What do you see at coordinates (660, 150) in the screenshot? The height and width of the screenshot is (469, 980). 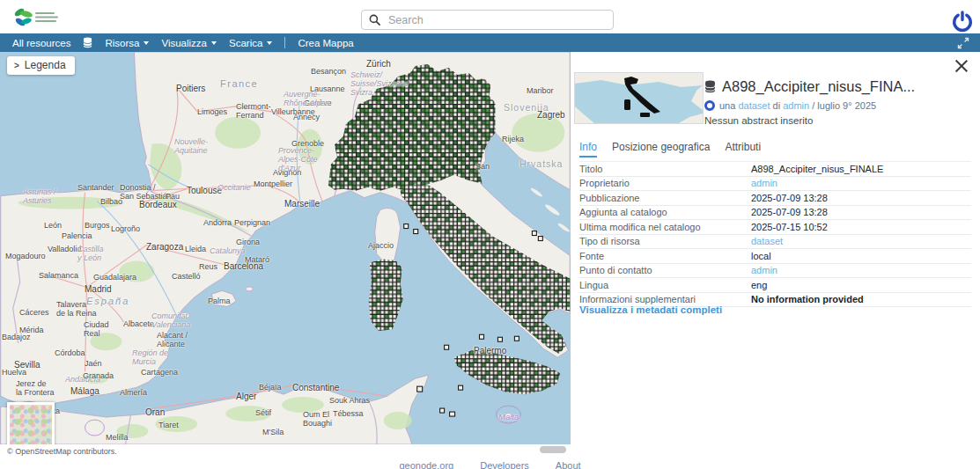 I see `tab-posizione-geografica: Posizione geografica` at bounding box center [660, 150].